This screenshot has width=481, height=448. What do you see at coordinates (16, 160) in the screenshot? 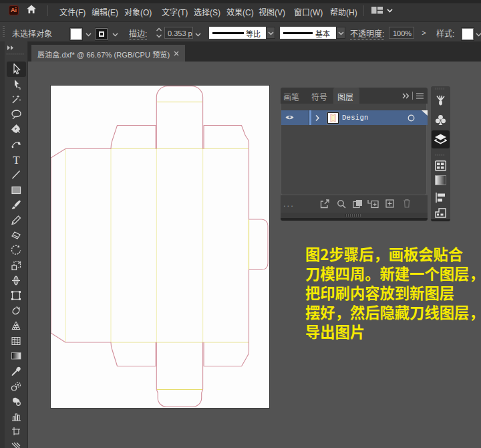
I see `svg-text: T` at bounding box center [16, 160].